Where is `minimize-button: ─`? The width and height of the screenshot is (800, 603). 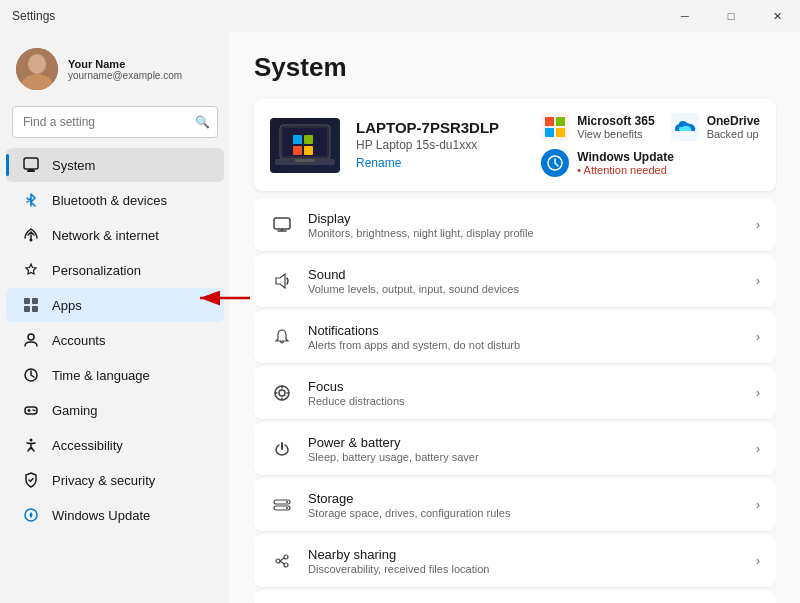
minimize-button: ─ is located at coordinates (685, 16).